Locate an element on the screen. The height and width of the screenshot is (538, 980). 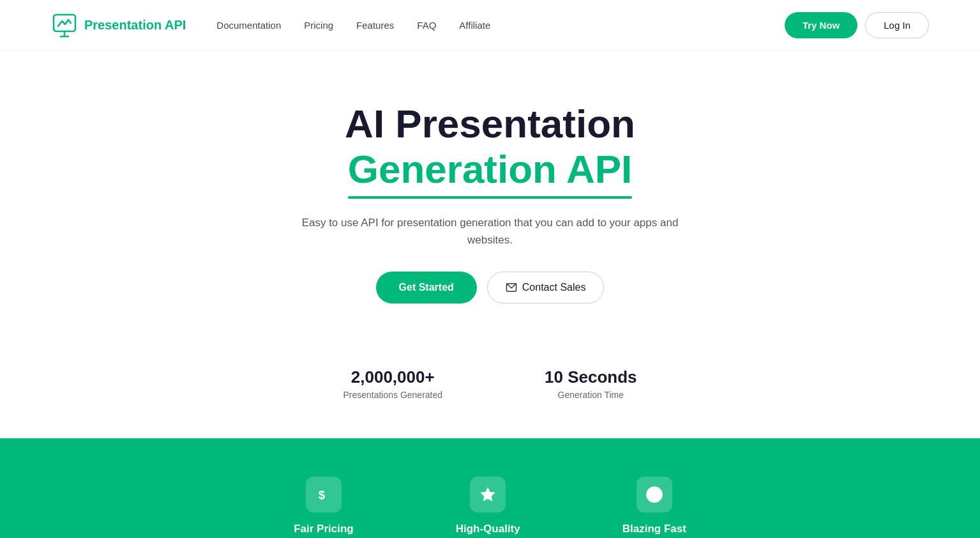
get-started-button: Get Started is located at coordinates (426, 288).